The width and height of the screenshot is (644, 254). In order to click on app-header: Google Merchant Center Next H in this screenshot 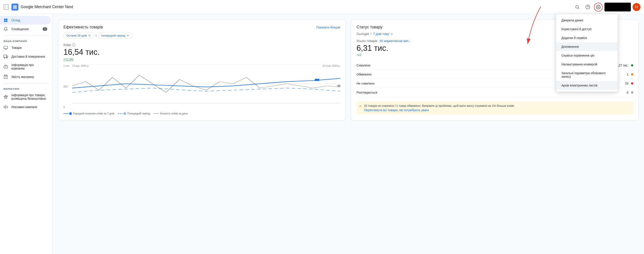, I will do `click(322, 7)`.